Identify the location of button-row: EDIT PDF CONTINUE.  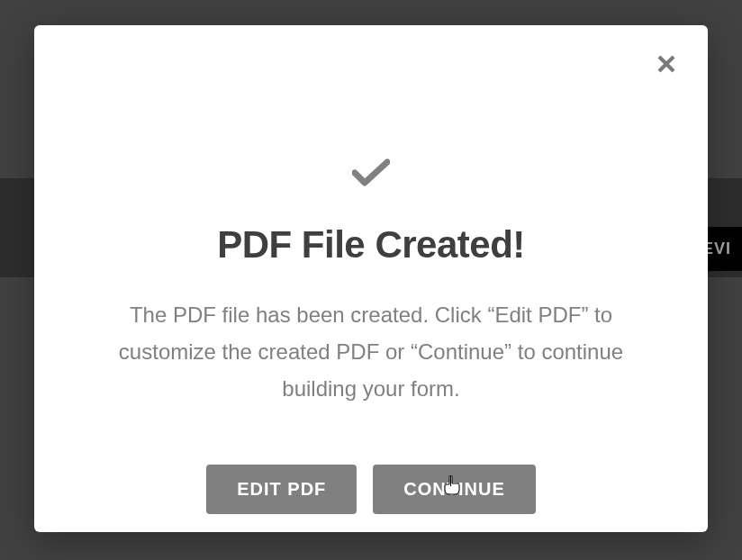
(371, 490).